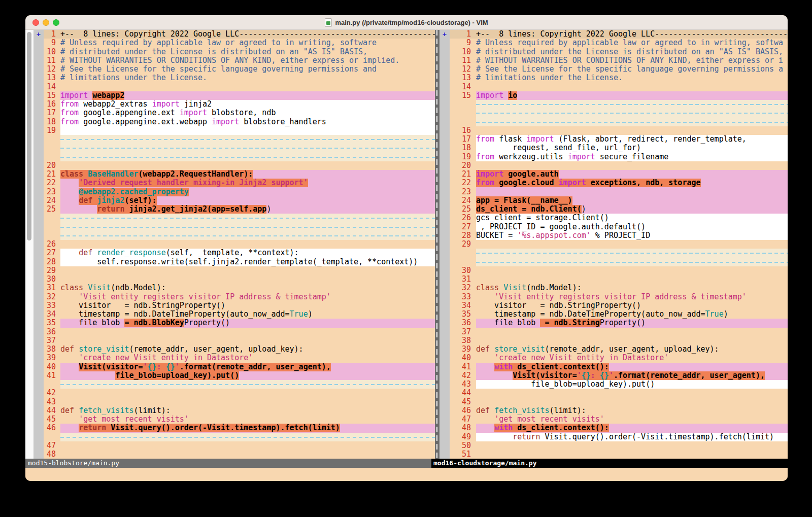 The image size is (812, 517). Describe the element at coordinates (463, 209) in the screenshot. I see `line-number: 25` at that location.